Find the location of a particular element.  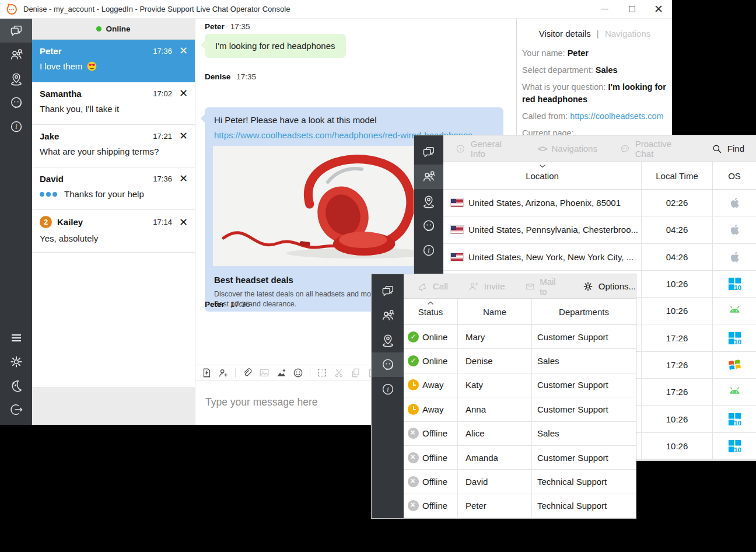

search-icon is located at coordinates (717, 149).